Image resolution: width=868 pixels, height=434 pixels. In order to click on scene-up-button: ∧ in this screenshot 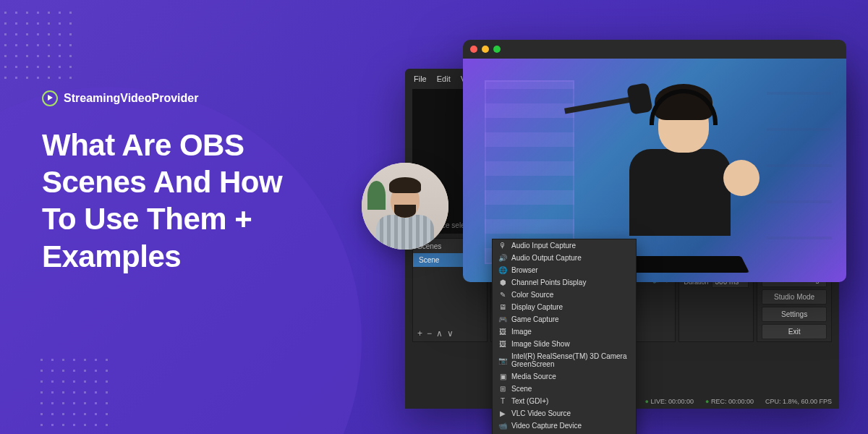, I will do `click(440, 333)`.